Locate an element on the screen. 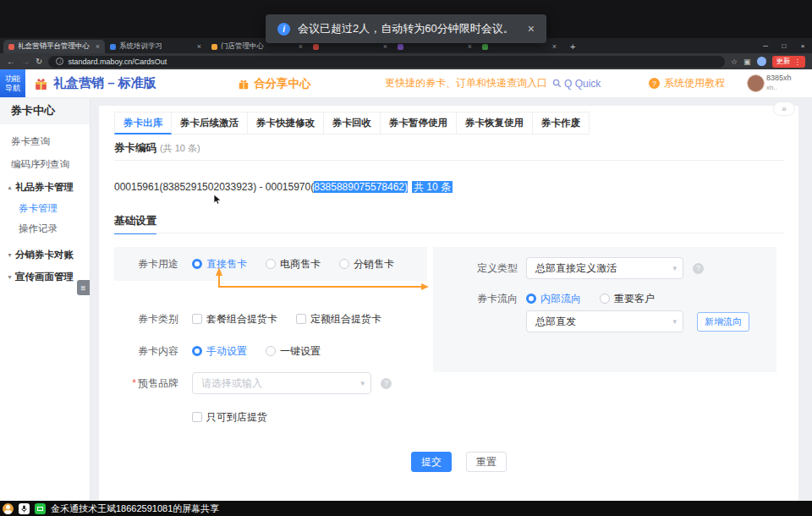 This screenshot has height=516, width=812. share-center-link: 合分享中心 is located at coordinates (274, 83).